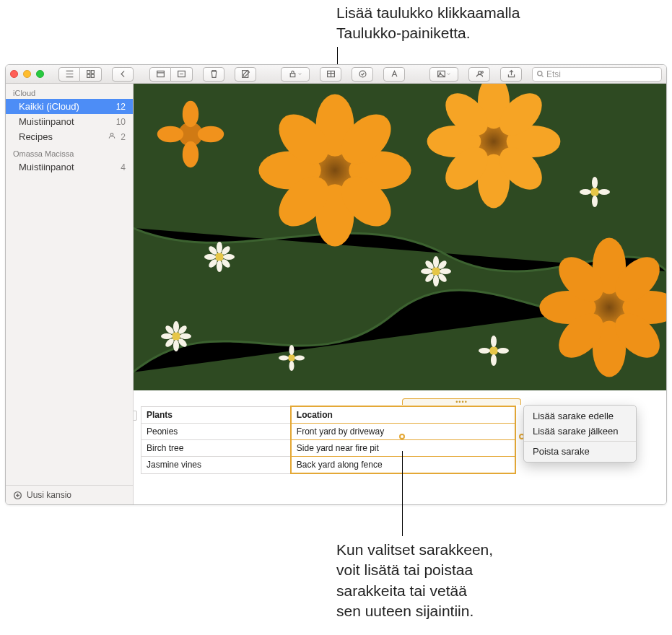 Image resolution: width=672 pixels, height=635 pixels. What do you see at coordinates (27, 74) in the screenshot?
I see `minimize-button` at bounding box center [27, 74].